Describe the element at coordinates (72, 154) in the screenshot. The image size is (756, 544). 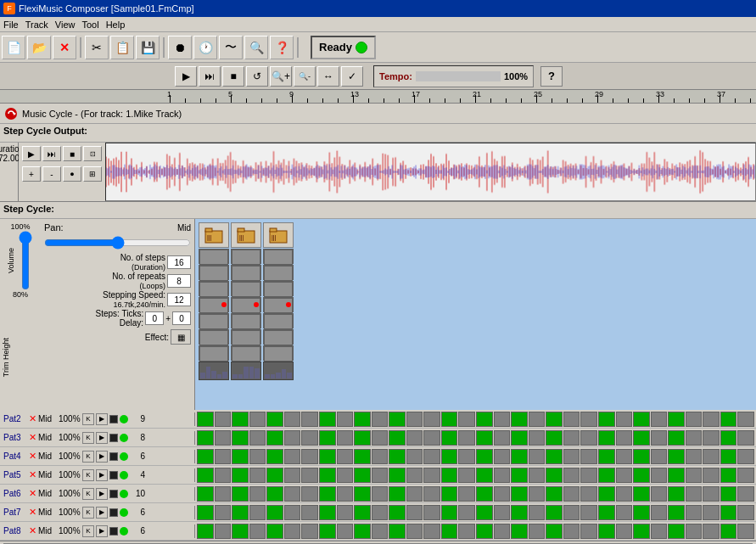
I see `pb-stop: ■` at that location.